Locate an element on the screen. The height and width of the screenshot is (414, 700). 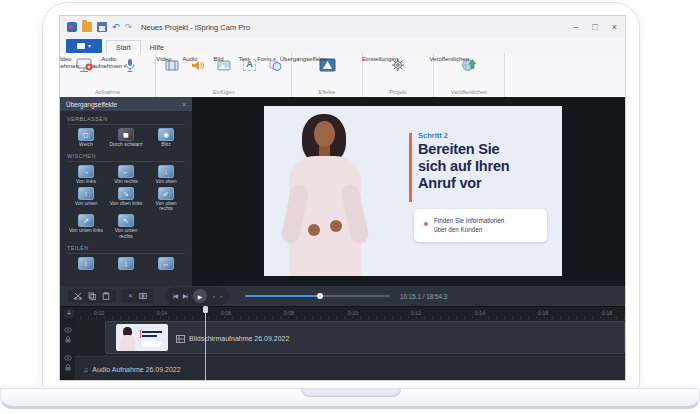
transition-von-oben-rechts: ↙ Von oben rechts is located at coordinates (166, 200).